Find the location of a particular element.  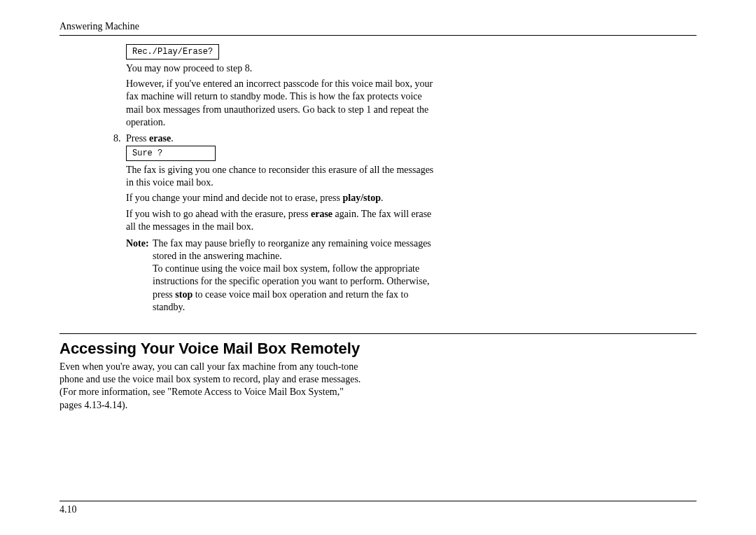

paragraph-erase-confirm: If you wish to go ahead with the erasure… is located at coordinates (280, 221).